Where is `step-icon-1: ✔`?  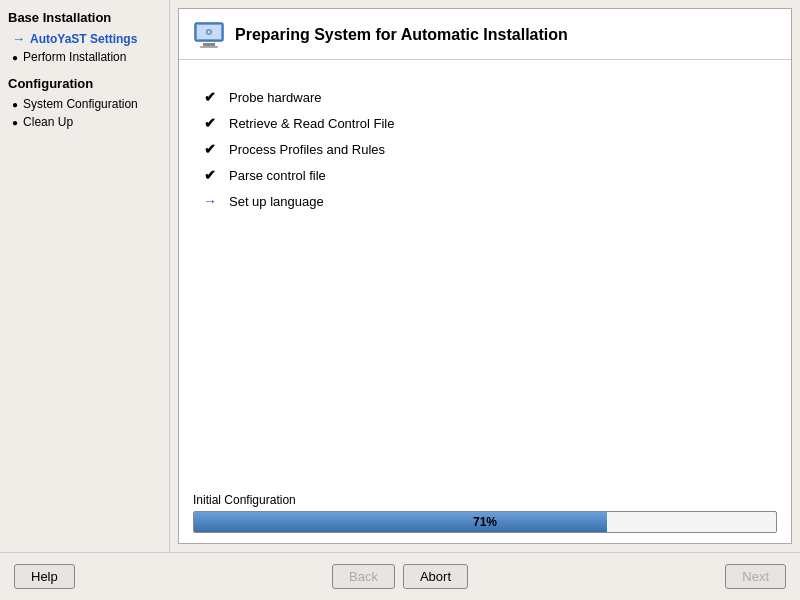
step-icon-1: ✔ is located at coordinates (210, 123).